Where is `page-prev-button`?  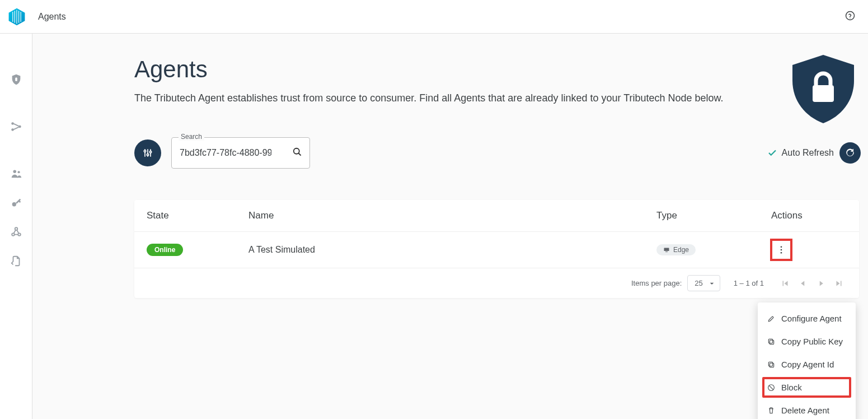 page-prev-button is located at coordinates (803, 283).